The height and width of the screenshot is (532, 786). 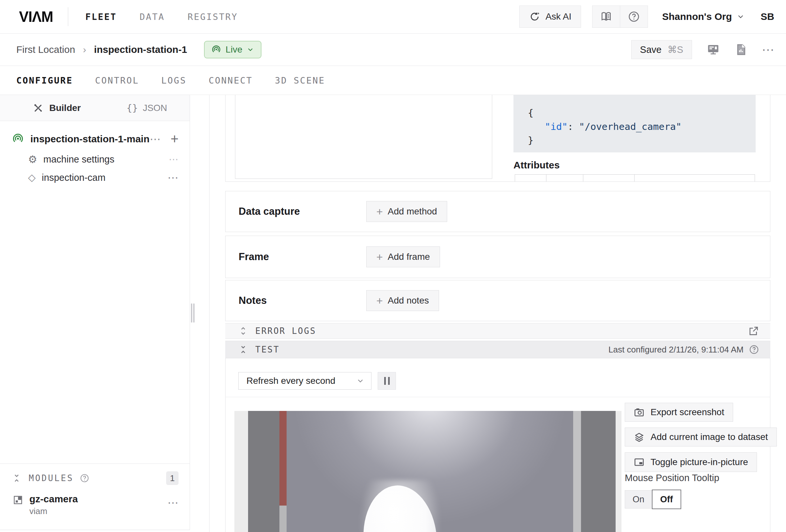 I want to click on gear-icon: ⚙, so click(x=32, y=159).